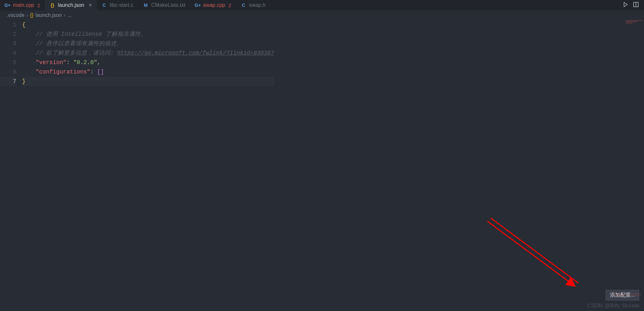  What do you see at coordinates (90, 5) in the screenshot?
I see `close-icon: ×` at bounding box center [90, 5].